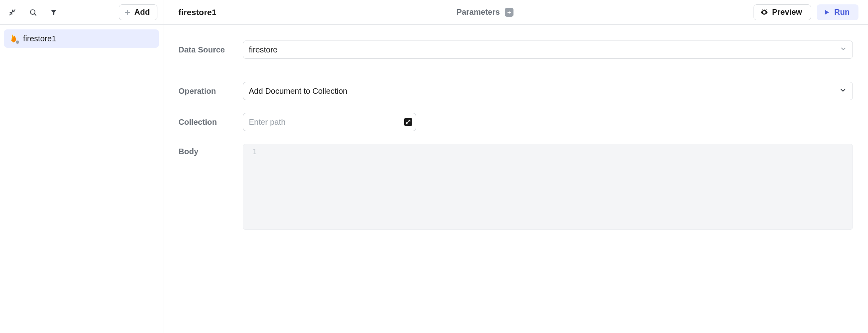 The width and height of the screenshot is (868, 333). What do you see at coordinates (509, 12) in the screenshot?
I see `add-parameter-button` at bounding box center [509, 12].